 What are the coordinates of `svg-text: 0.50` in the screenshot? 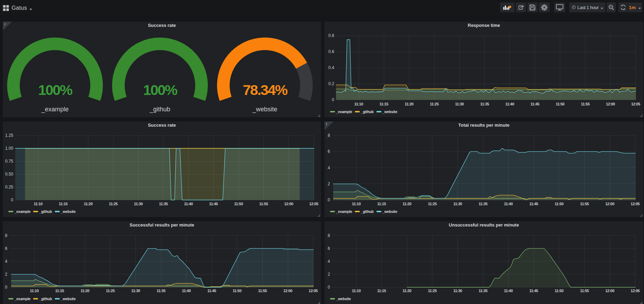 It's located at (9, 174).